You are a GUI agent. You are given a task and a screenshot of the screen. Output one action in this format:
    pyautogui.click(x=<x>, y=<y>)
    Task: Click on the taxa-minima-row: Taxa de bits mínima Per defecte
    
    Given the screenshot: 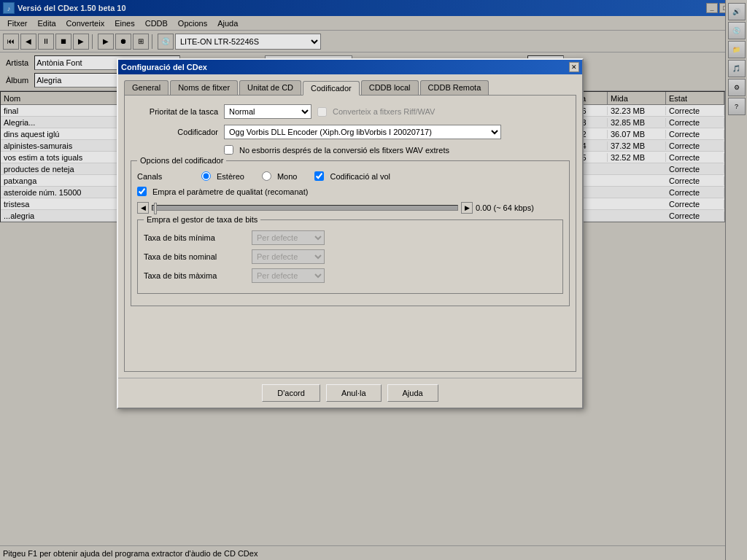 What is the action you would take?
    pyautogui.click(x=350, y=238)
    